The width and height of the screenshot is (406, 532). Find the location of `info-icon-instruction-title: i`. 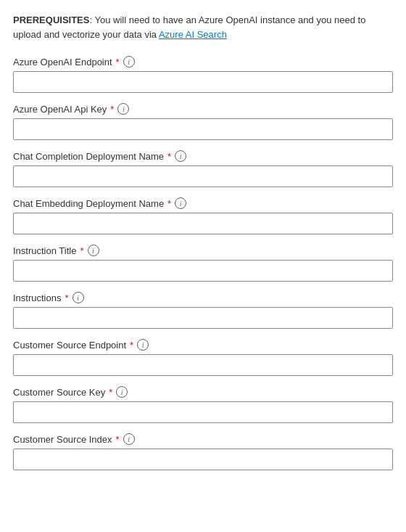

info-icon-instruction-title: i is located at coordinates (94, 250).